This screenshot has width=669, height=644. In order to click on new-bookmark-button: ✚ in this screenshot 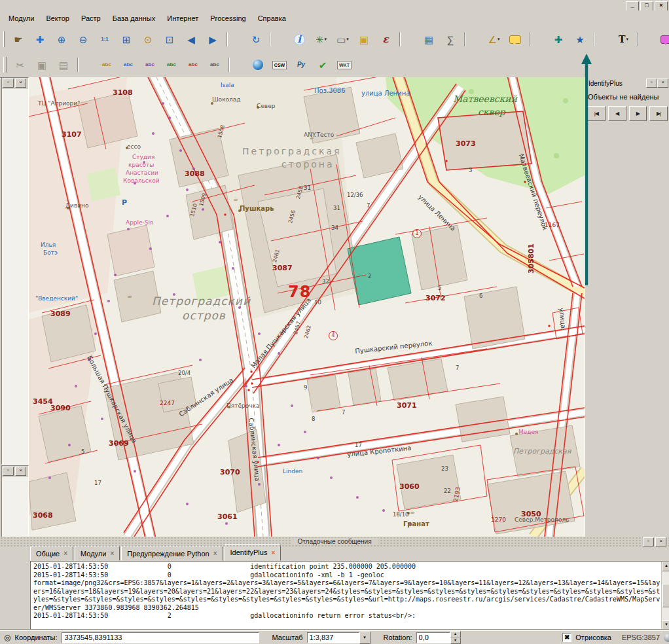, I will do `click(559, 39)`.